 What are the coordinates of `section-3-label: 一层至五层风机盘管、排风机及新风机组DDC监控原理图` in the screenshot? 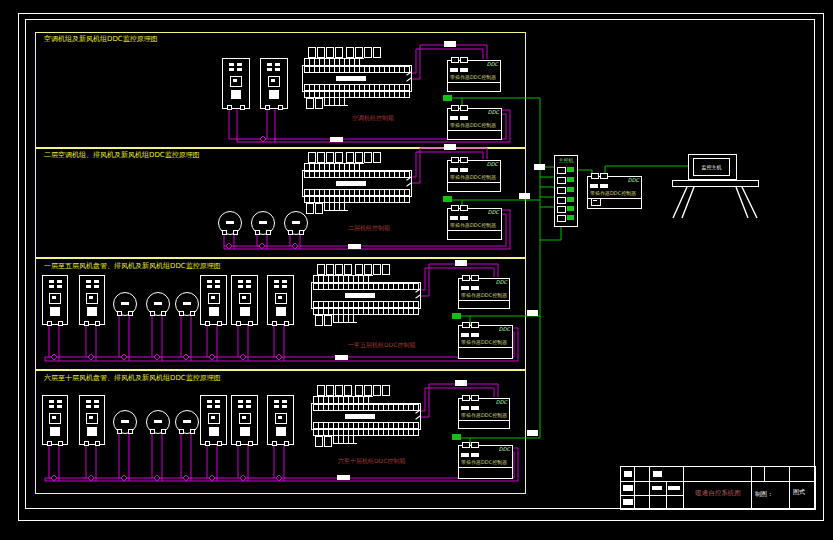 It's located at (132, 266).